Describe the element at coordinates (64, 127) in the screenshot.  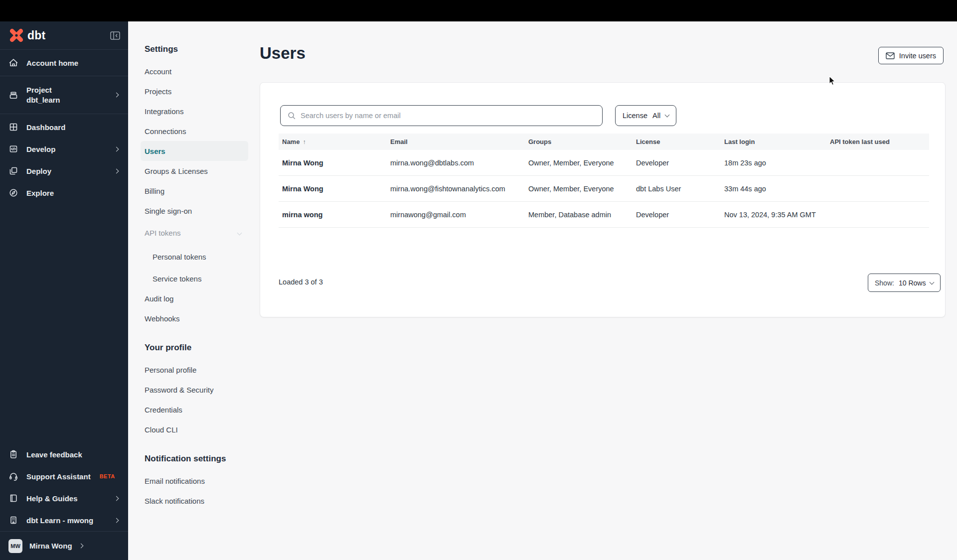
I see `sidebar-item-dashboard: Dashboard` at that location.